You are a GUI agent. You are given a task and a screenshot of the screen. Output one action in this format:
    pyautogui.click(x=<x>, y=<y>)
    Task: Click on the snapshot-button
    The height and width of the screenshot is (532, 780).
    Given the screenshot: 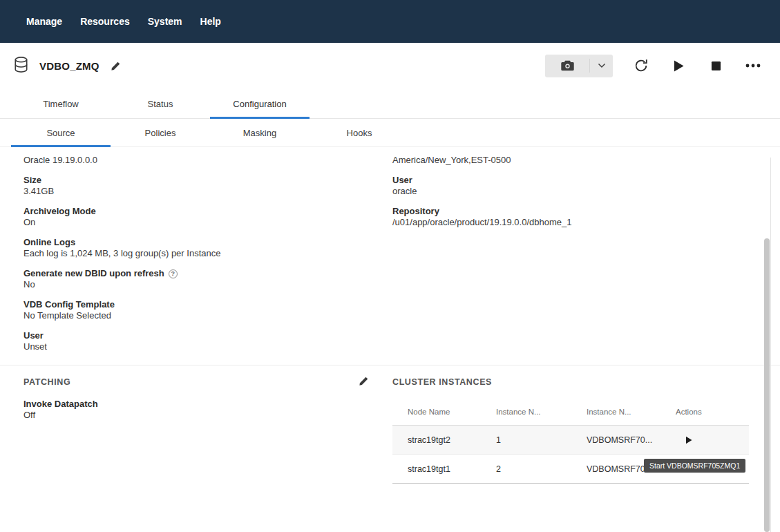 What is the action you would take?
    pyautogui.click(x=579, y=66)
    